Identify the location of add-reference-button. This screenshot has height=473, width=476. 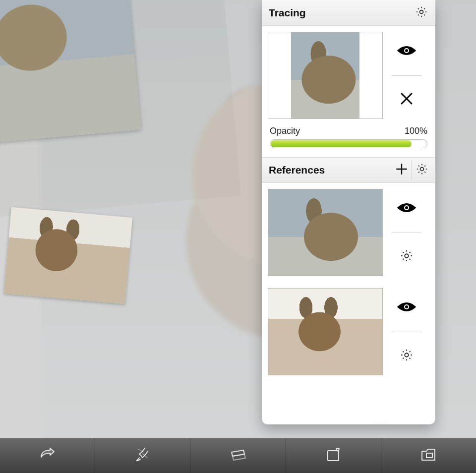
(402, 170).